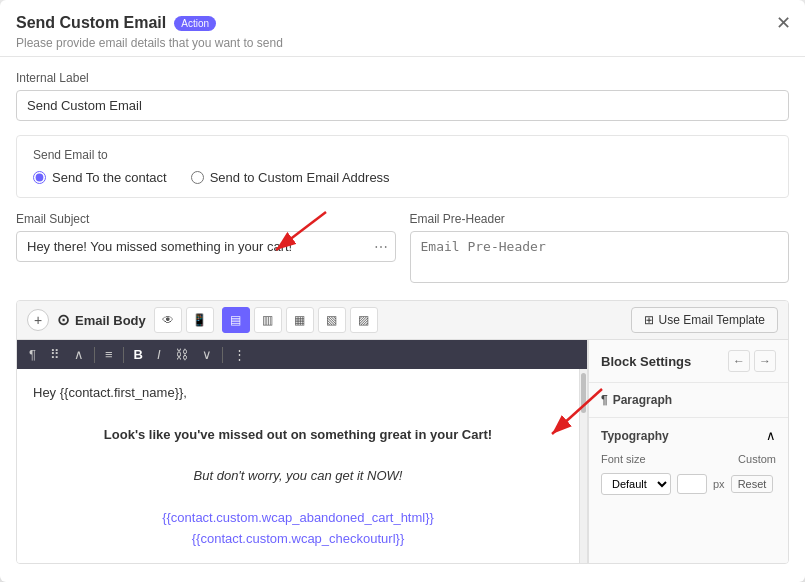  What do you see at coordinates (402, 249) in the screenshot?
I see `subject-preheader-row: Email Subject ⋯ Email Pre-Header` at bounding box center [402, 249].